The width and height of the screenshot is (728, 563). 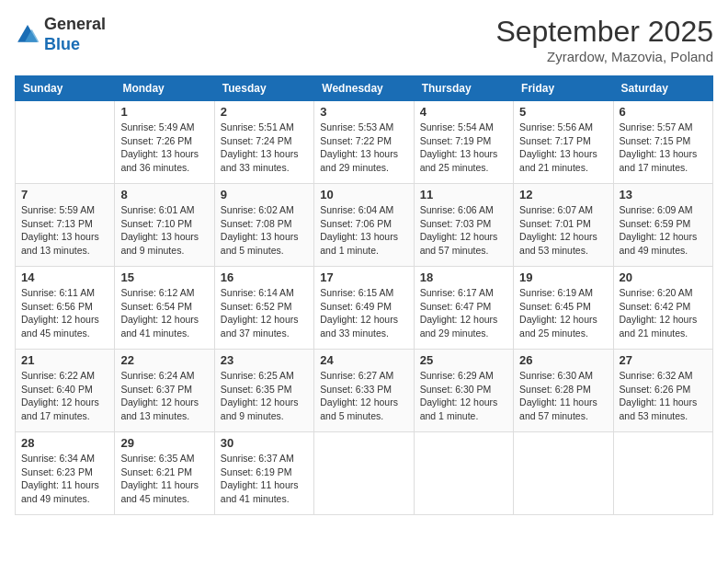 I want to click on day-info: Sunrise: 6:17 AMSunset: 6:47 PMDaylight:…, so click(x=463, y=313).